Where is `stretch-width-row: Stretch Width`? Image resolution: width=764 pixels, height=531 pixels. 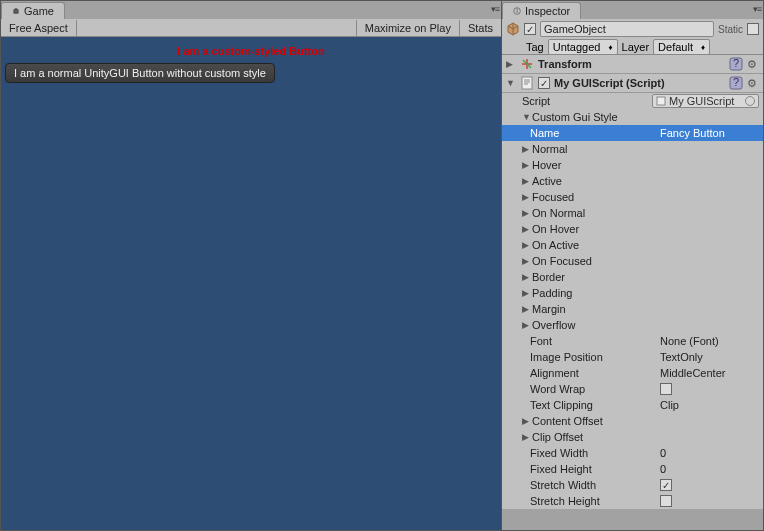
stretch-width-row: Stretch Width is located at coordinates (632, 485).